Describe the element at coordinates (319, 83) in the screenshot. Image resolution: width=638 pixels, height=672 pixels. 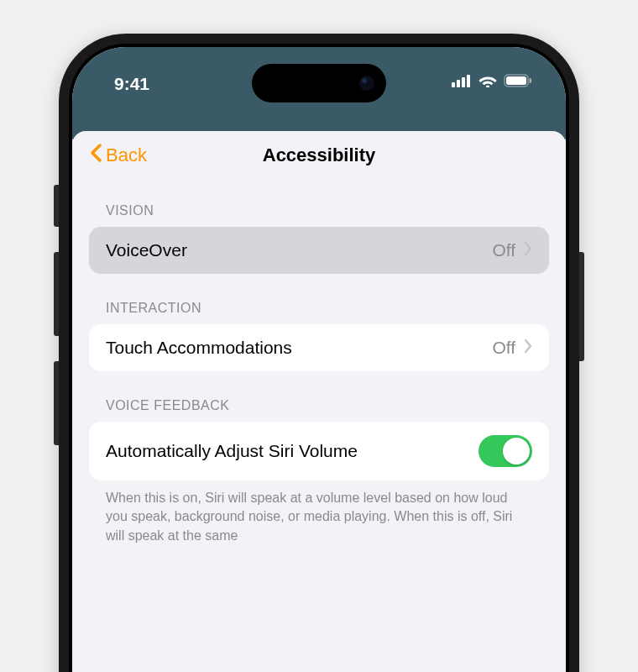
I see `dynamic-island` at that location.